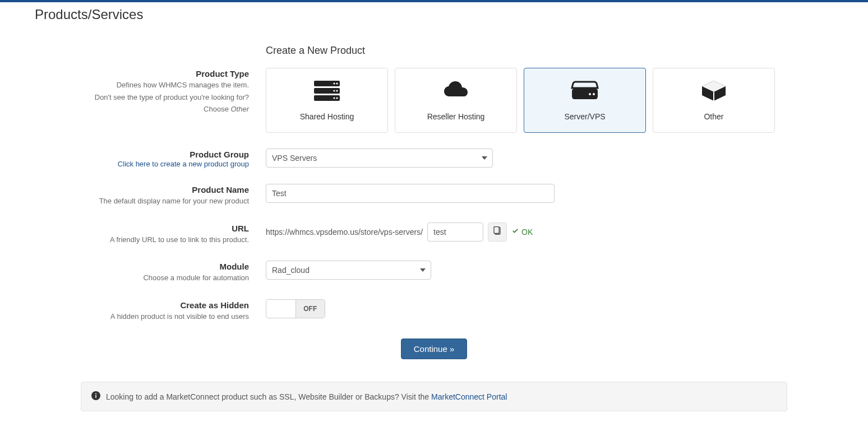 Image resolution: width=868 pixels, height=422 pixels. I want to click on product-type-label: Server/VPS, so click(584, 117).